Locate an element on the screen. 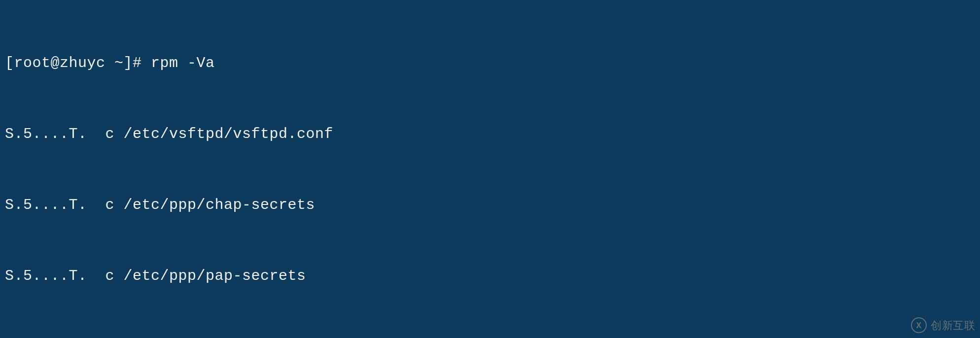  watermark-icon: X is located at coordinates (919, 325).